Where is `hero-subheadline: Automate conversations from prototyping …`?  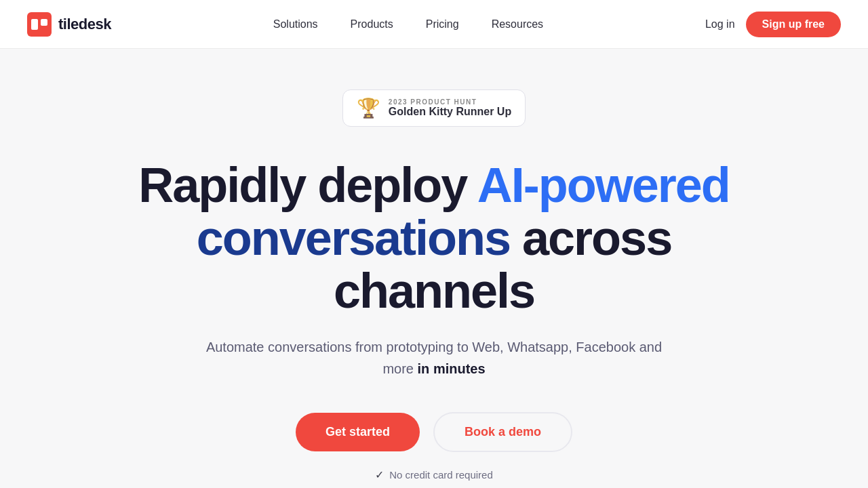
hero-subheadline: Automate conversations from prototyping … is located at coordinates (434, 358).